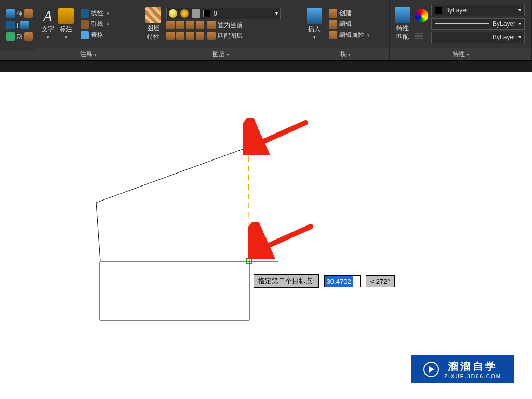 The image size is (532, 399). Describe the element at coordinates (333, 14) in the screenshot. I see `block-create-icon` at that location.